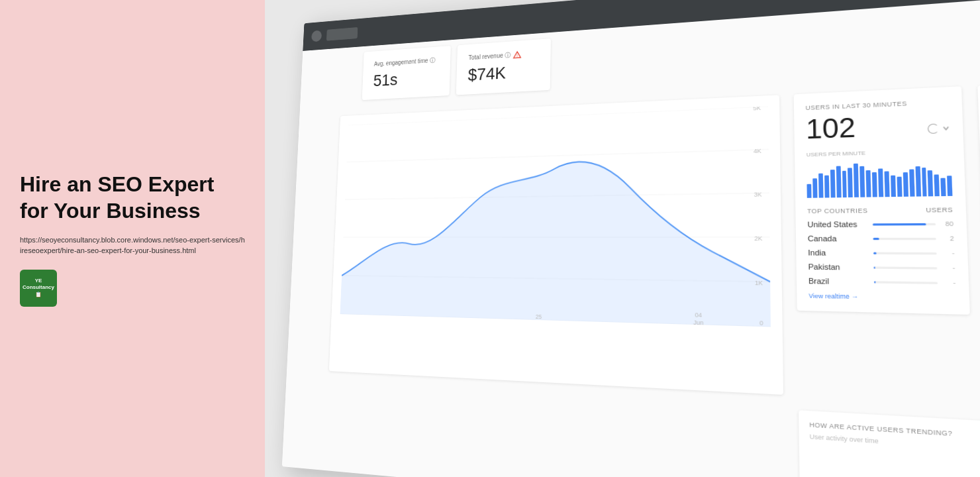  What do you see at coordinates (881, 224) in the screenshot?
I see `country-row-us: United States 80` at bounding box center [881, 224].